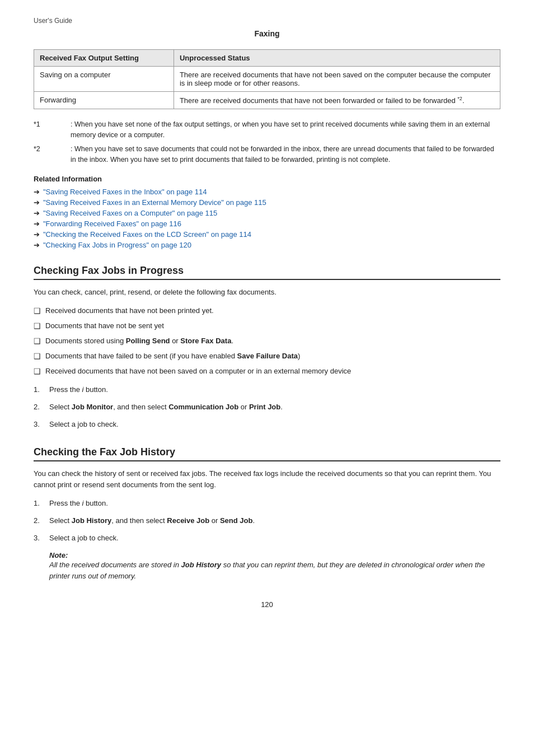 This screenshot has height=756, width=534. What do you see at coordinates (267, 234) in the screenshot?
I see `related-link-5: ➔ "Checking the Received Faxes on the LC…` at bounding box center [267, 234].